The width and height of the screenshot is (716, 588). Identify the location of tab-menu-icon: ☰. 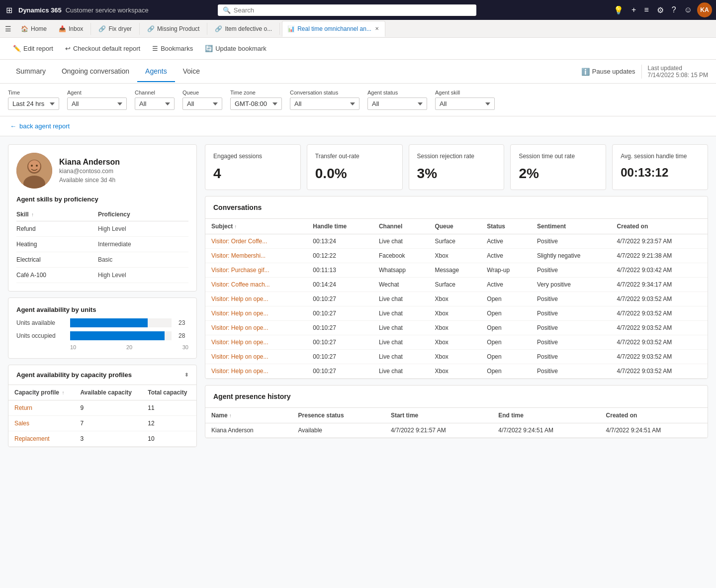
(8, 29).